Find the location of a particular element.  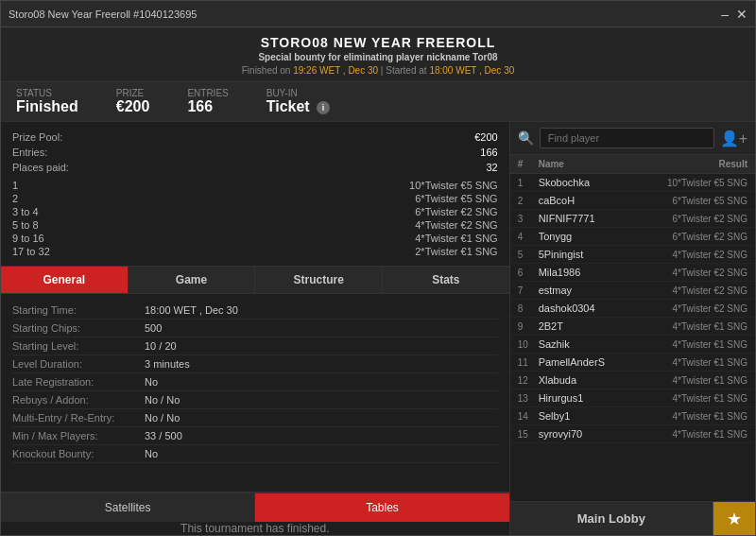

add-player-icon: 👤+ is located at coordinates (733, 138).